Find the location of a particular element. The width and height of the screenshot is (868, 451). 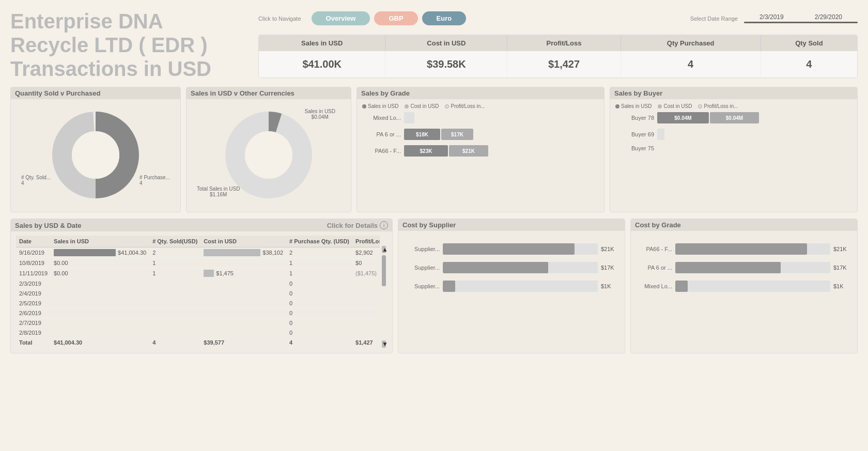

buyer-legend-profit: Profit/Loss in... is located at coordinates (718, 106).